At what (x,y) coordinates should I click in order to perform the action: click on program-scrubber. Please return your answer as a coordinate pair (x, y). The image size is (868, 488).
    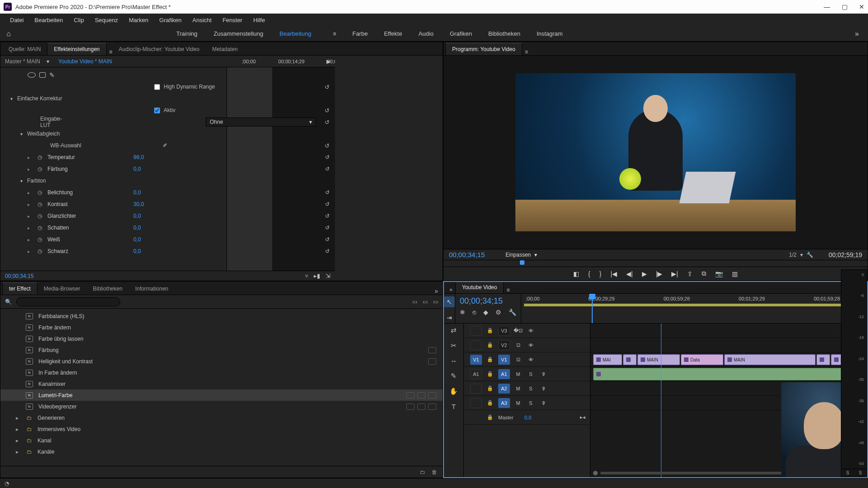
    Looking at the image, I should click on (656, 263).